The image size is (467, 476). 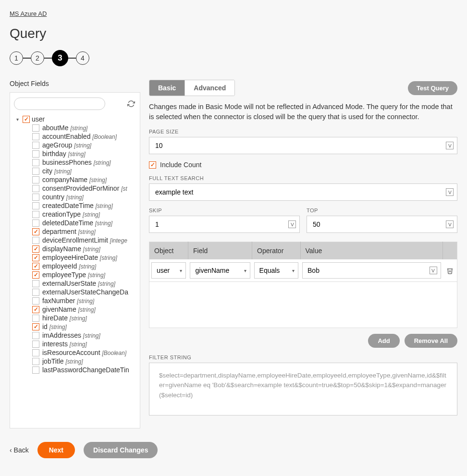 I want to click on filter-object-select: user, so click(x=169, y=270).